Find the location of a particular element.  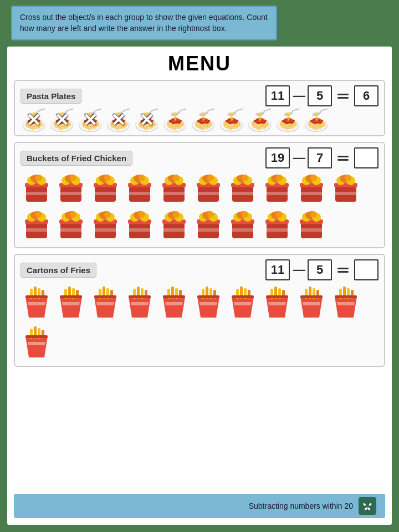

eq-left-chicken: 19 is located at coordinates (278, 158).